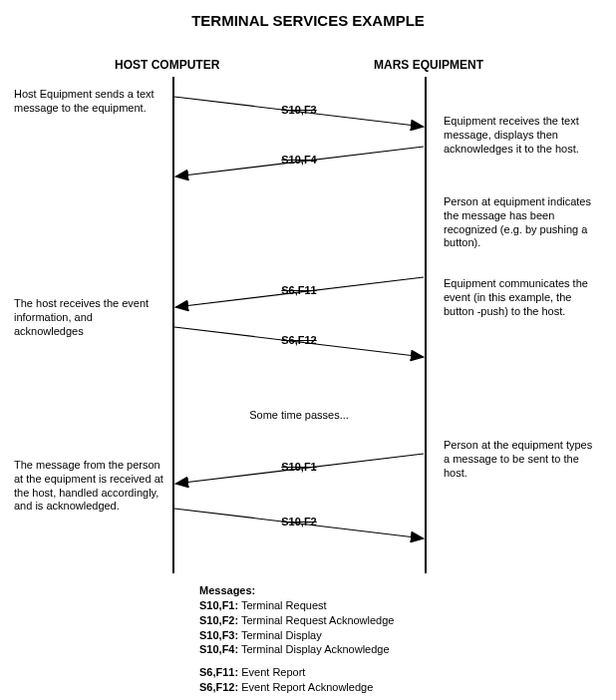  What do you see at coordinates (219, 605) in the screenshot?
I see `legend-key: S10,F1:` at bounding box center [219, 605].